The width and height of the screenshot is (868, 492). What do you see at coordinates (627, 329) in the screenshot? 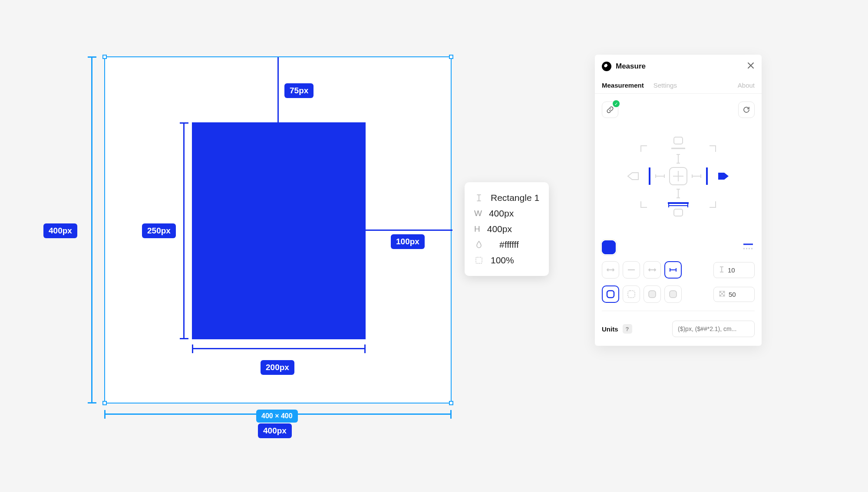
I see `units-help-button: ?` at bounding box center [627, 329].